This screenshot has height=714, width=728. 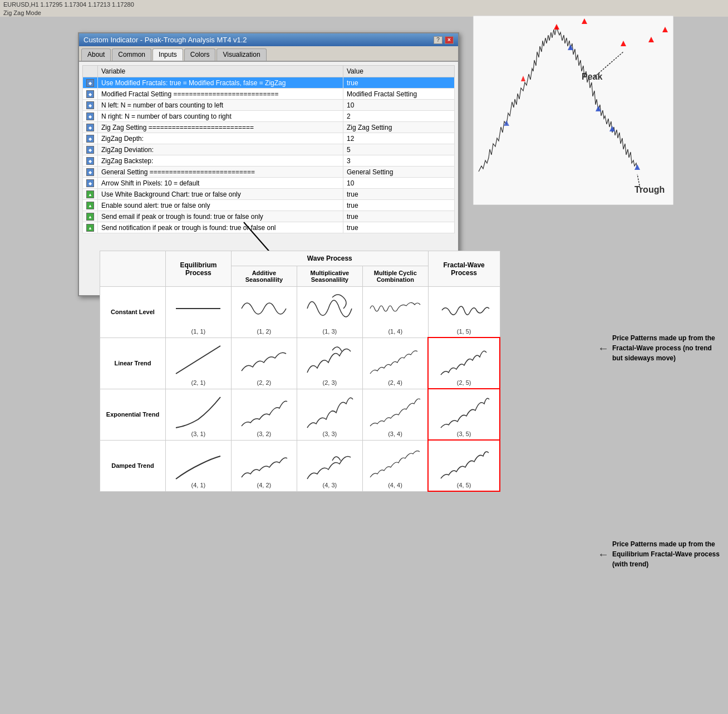 What do you see at coordinates (199, 331) in the screenshot?
I see `cell-coord: (1, 1)` at bounding box center [199, 331].